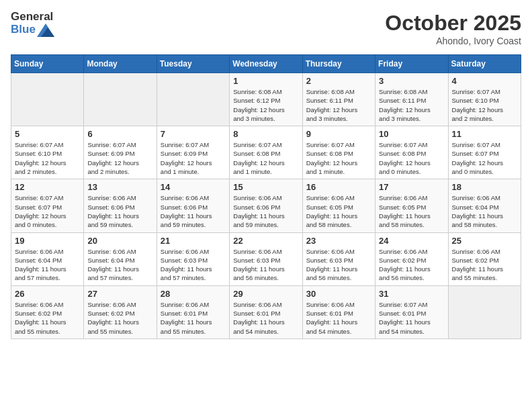  I want to click on day-number: 22, so click(266, 240).